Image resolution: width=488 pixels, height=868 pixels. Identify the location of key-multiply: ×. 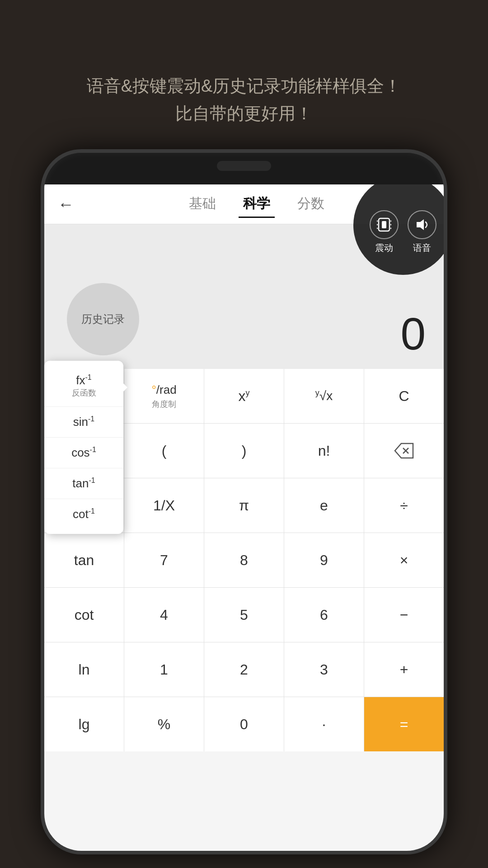
(404, 560).